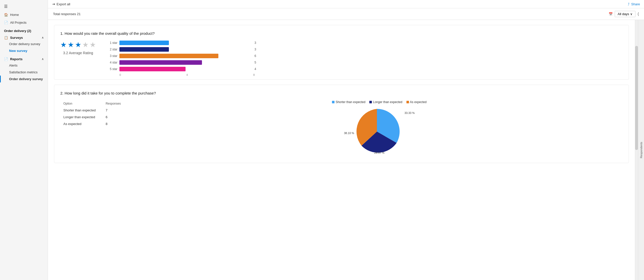 The image size is (644, 280). I want to click on scrollbar-thumb, so click(637, 98).